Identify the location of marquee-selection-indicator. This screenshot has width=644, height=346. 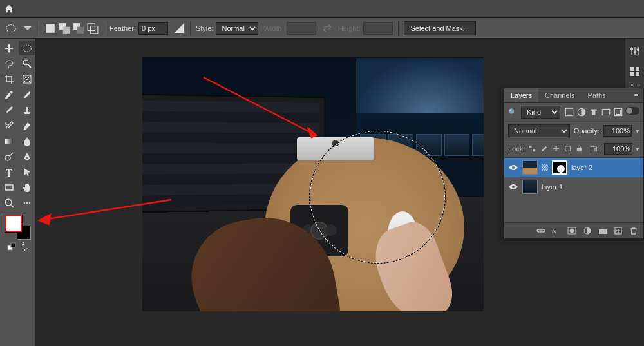
(377, 197).